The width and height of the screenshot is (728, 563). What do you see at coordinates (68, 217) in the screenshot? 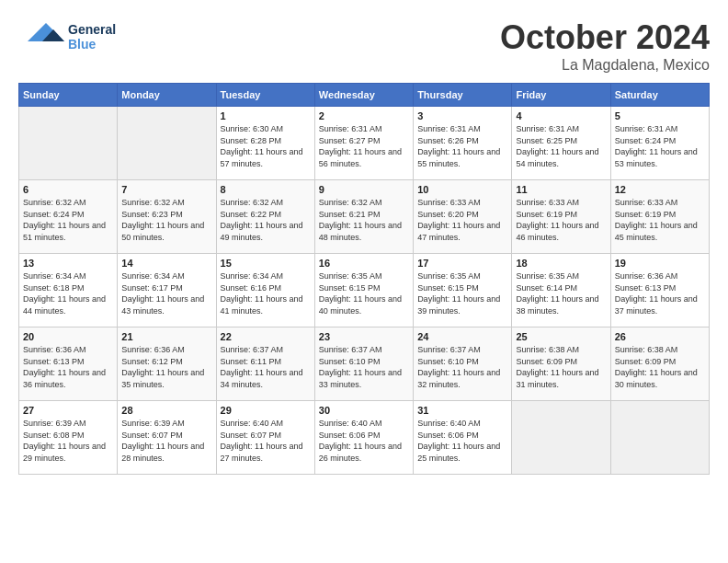
I see `day-cell: 6Sunrise: 6:32 AM Sunset: 6:24 PM Daylig…` at bounding box center [68, 217].